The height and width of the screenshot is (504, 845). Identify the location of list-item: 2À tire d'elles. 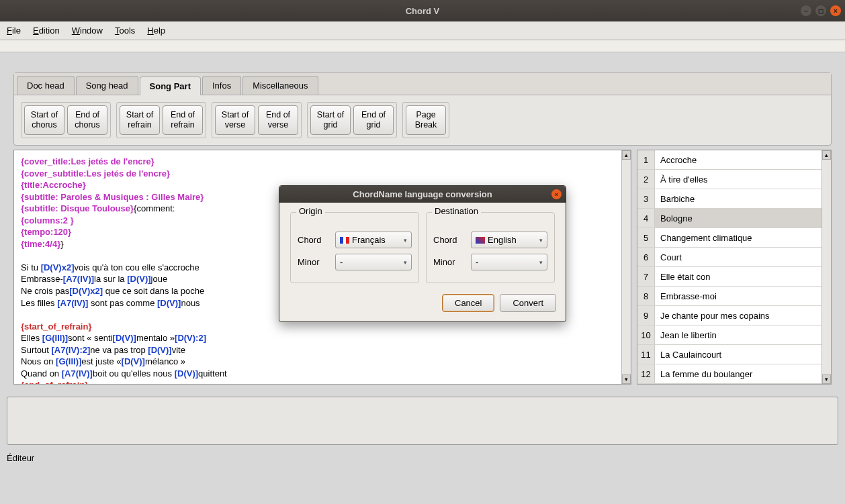
(734, 180).